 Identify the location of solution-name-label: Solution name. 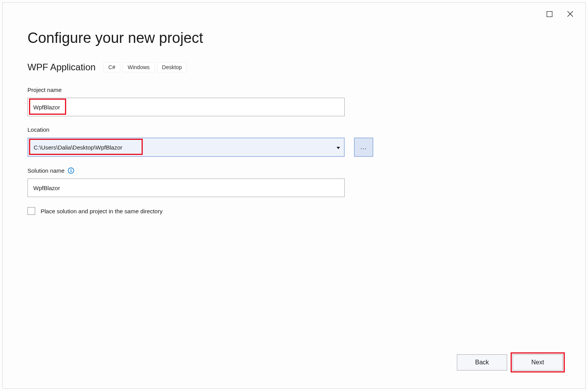
(294, 170).